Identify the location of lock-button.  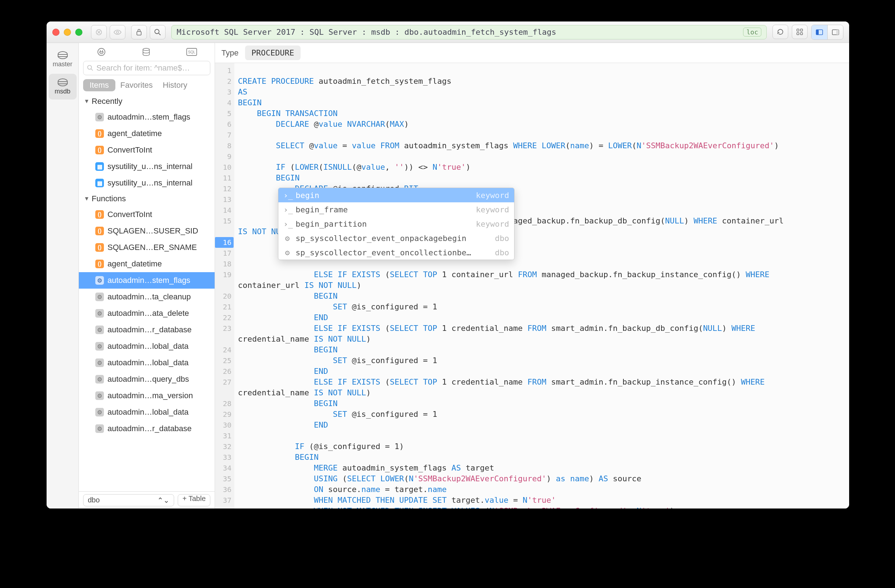
(139, 32).